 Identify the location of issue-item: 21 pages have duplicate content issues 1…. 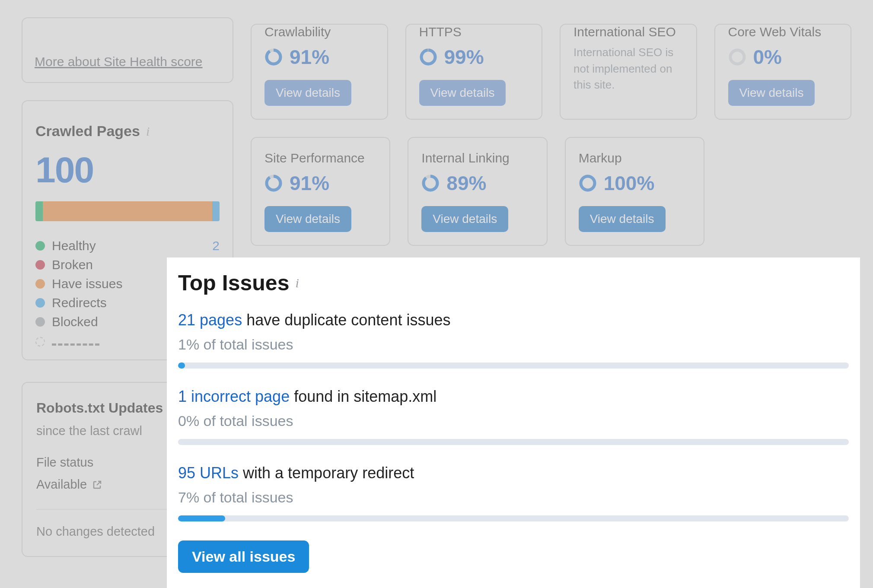
(513, 340).